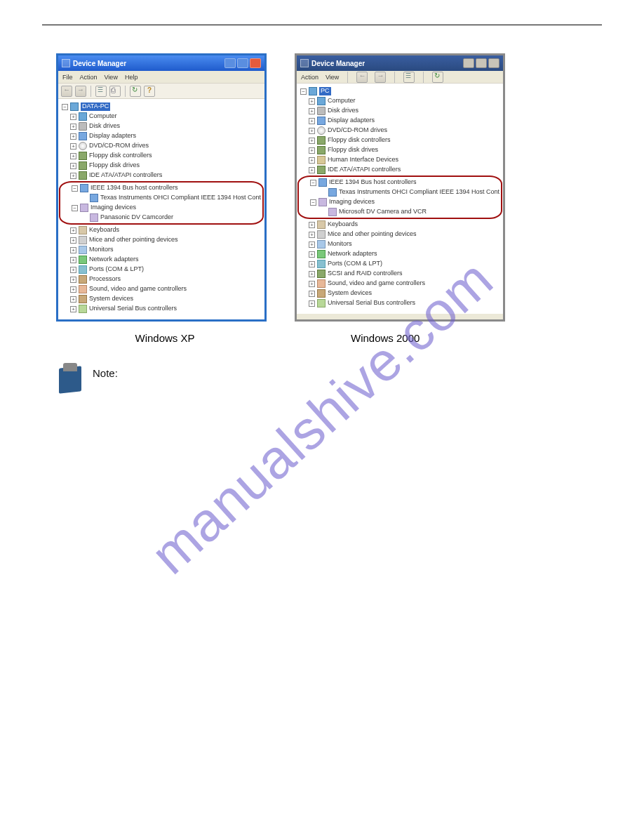  I want to click on header-rule, so click(322, 25).